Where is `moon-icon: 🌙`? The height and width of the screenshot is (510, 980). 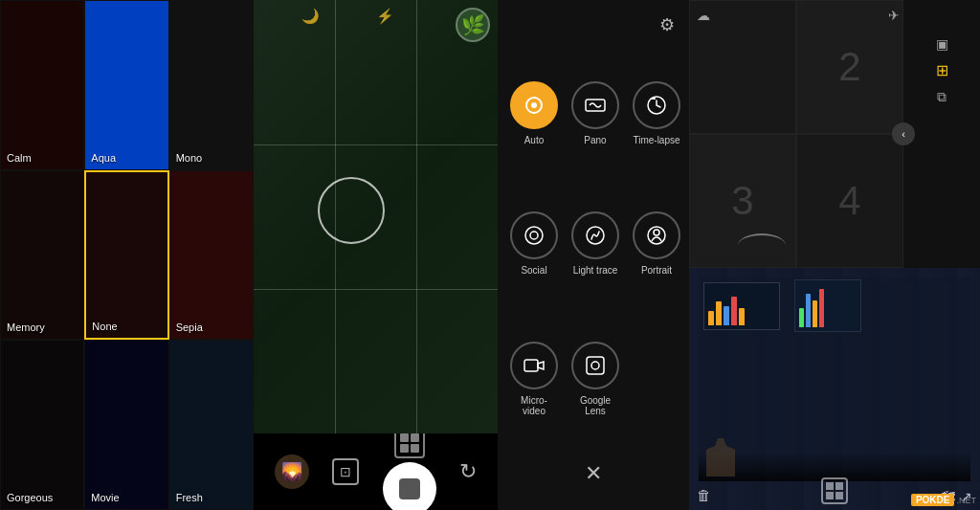 moon-icon: 🌙 is located at coordinates (310, 16).